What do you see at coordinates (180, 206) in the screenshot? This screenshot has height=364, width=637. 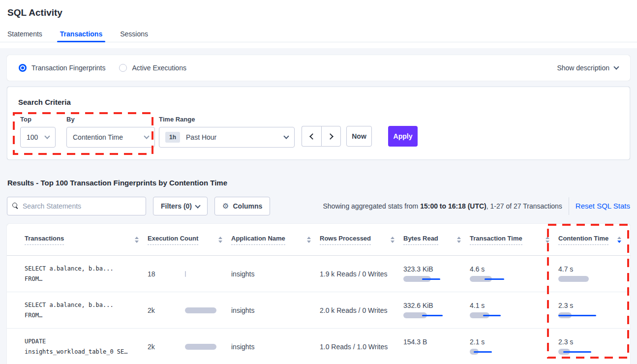 I see `filters-button: Filters (0)` at bounding box center [180, 206].